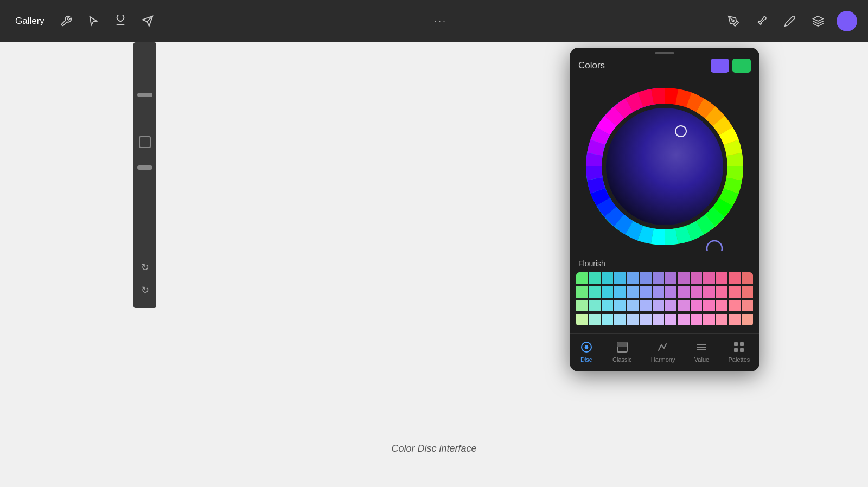 Image resolution: width=868 pixels, height=487 pixels. What do you see at coordinates (145, 95) in the screenshot?
I see `opacity-slider-handle` at bounding box center [145, 95].